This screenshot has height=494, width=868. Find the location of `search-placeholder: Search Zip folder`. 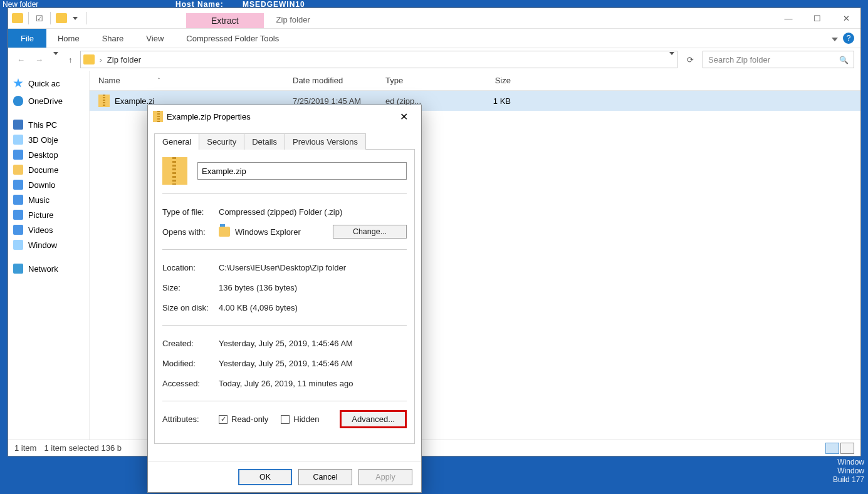

search-placeholder: Search Zip folder is located at coordinates (740, 60).